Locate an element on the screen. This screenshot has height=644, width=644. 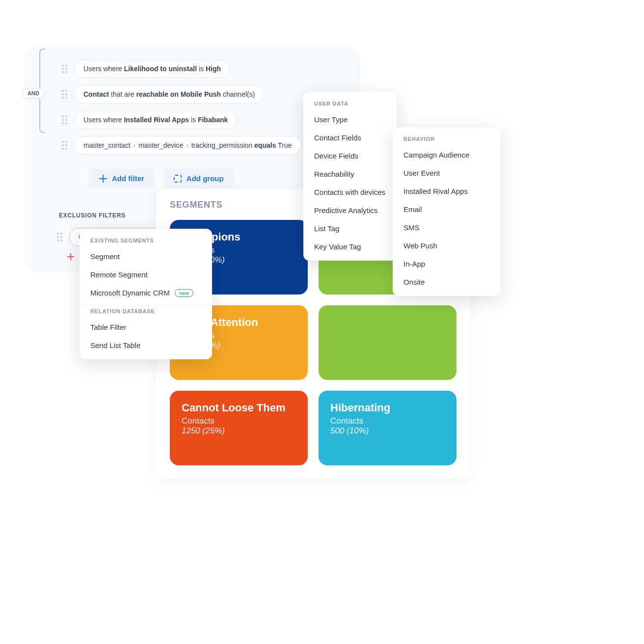
filter-row: Users where Likelihood to uninstall is H… is located at coordinates (204, 69).